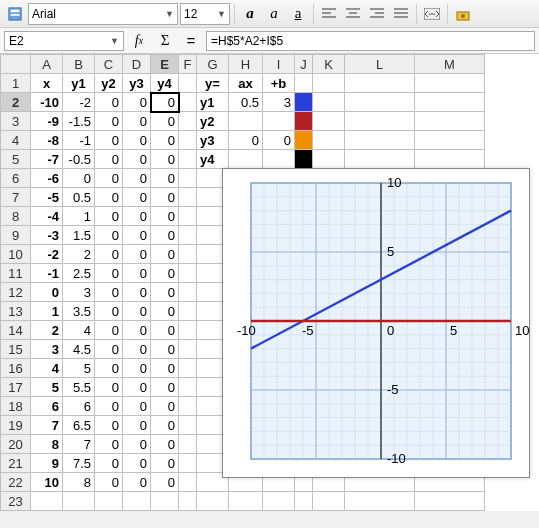  Describe the element at coordinates (79, 236) in the screenshot. I see `cell: 1.5` at that location.